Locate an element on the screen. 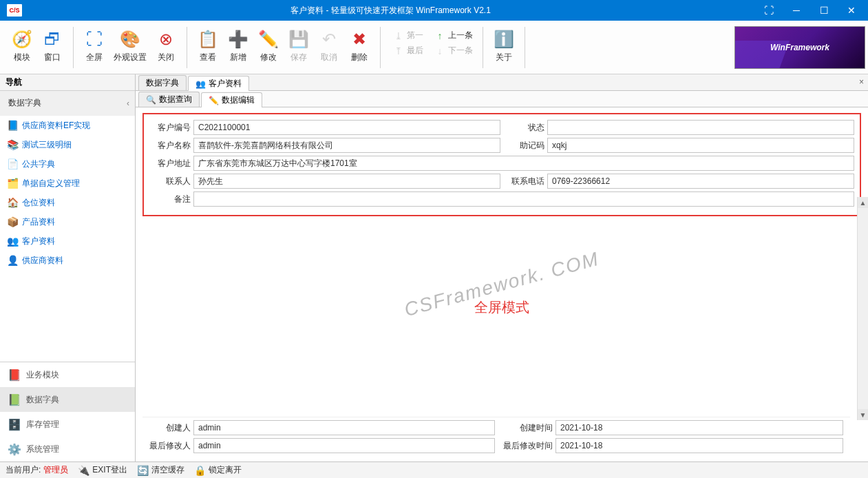 The image size is (868, 478). tab-customer: 👥 客户资料 is located at coordinates (219, 83).